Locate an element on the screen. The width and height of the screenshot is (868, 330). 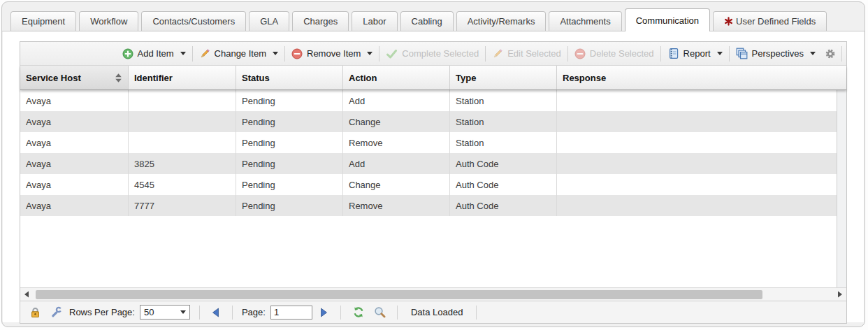
add-item-button: Add Item is located at coordinates (154, 54).